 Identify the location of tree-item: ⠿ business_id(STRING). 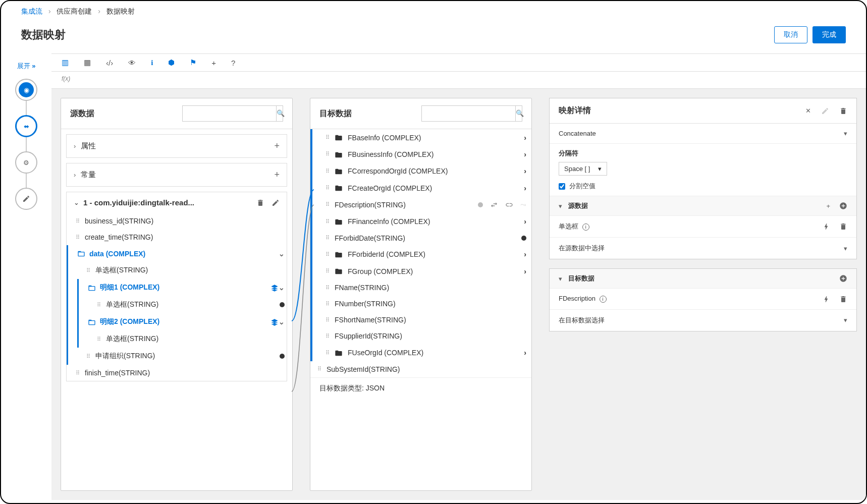
(177, 221).